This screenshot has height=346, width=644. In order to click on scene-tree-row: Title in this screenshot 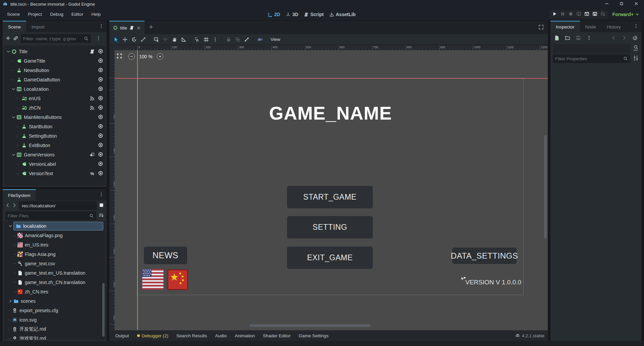, I will do `click(55, 52)`.